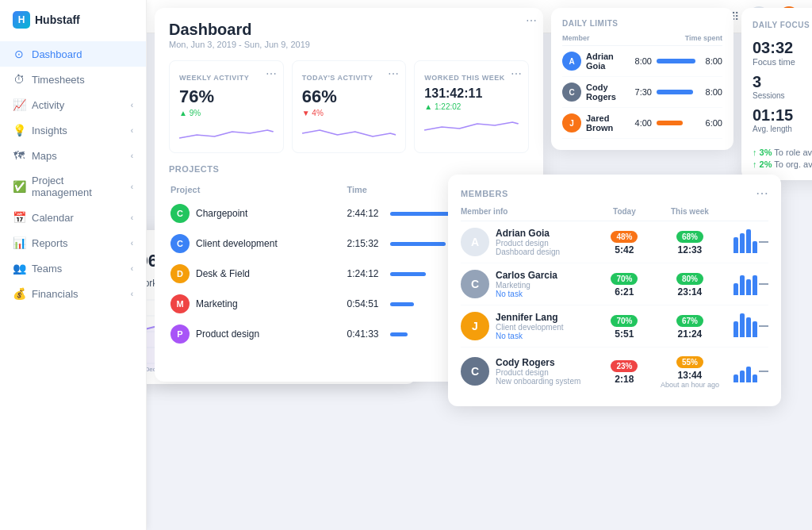  Describe the element at coordinates (762, 194) in the screenshot. I see `members-menu: ⋯` at that location.